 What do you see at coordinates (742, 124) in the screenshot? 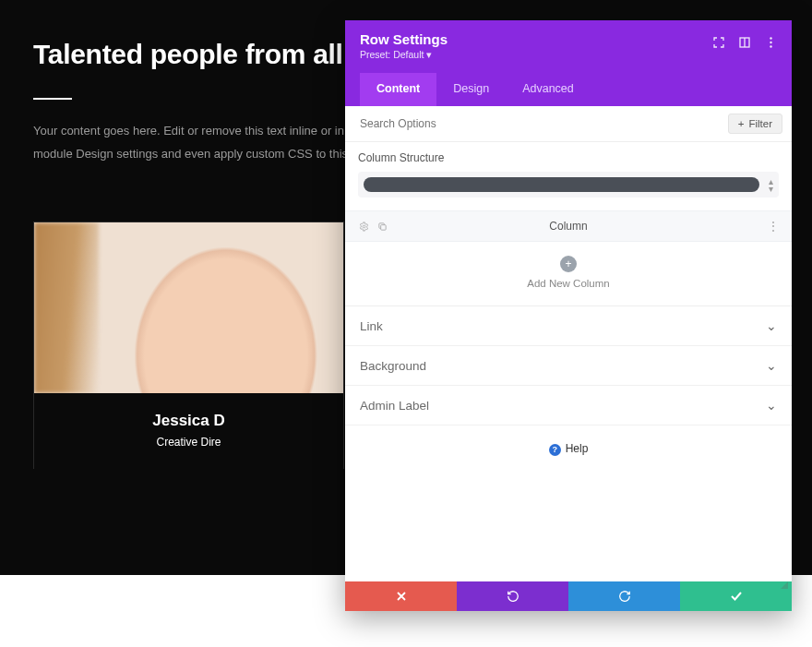
I see `plus-icon: +` at bounding box center [742, 124].